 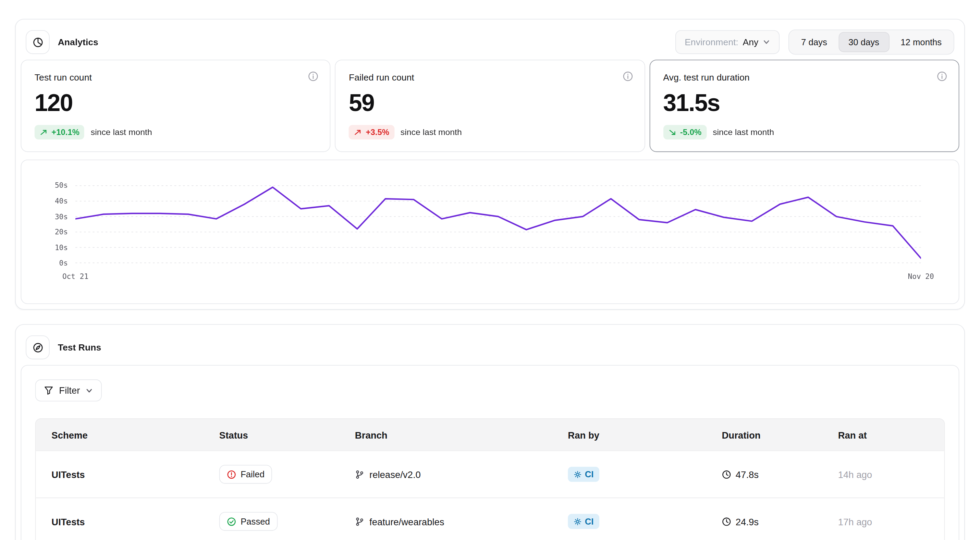 What do you see at coordinates (891, 474) in the screenshot?
I see `ran-at-value: 14h ago` at bounding box center [891, 474].